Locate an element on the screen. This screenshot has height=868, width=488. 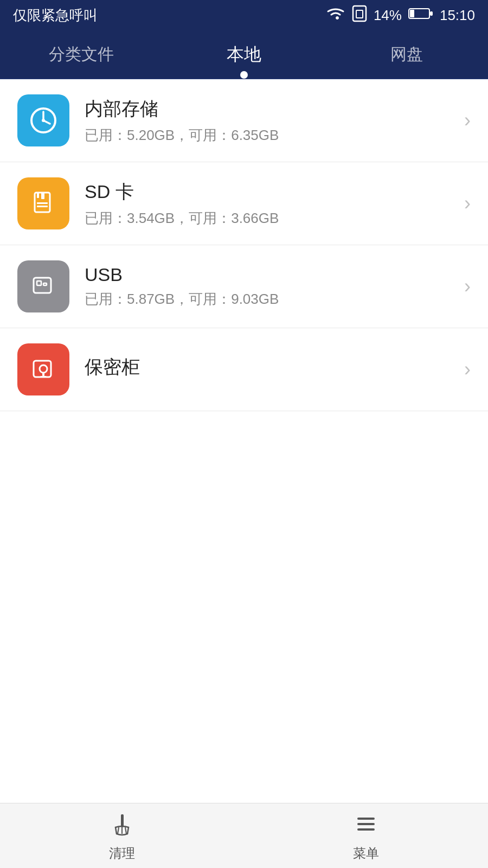
sd-card-title: SD 卡 is located at coordinates (270, 192).